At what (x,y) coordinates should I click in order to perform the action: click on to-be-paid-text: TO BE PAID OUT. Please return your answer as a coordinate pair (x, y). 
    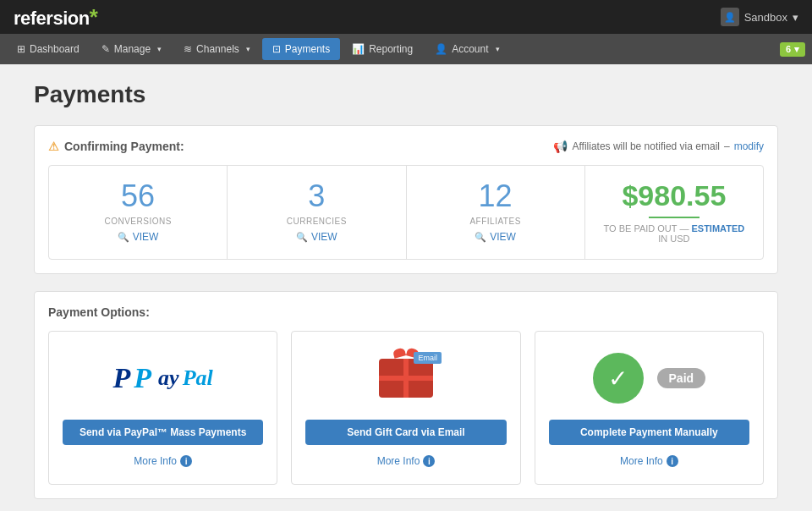
    Looking at the image, I should click on (641, 228).